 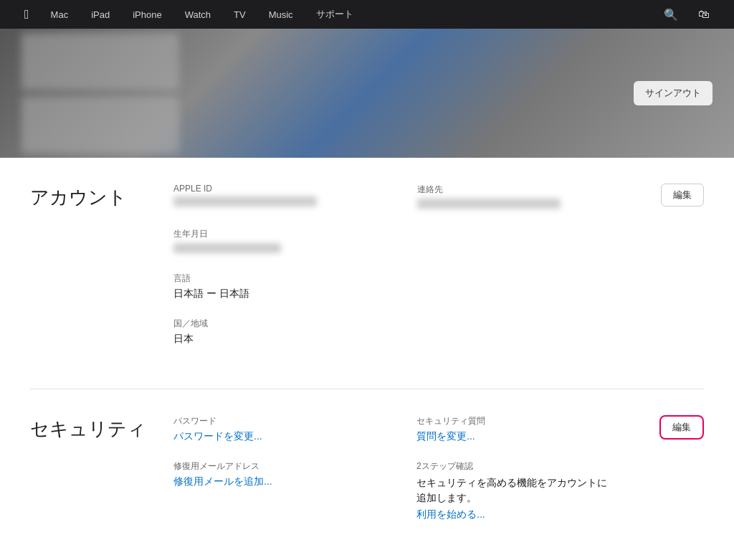 I want to click on nav-item-mac: Mac, so click(x=60, y=14).